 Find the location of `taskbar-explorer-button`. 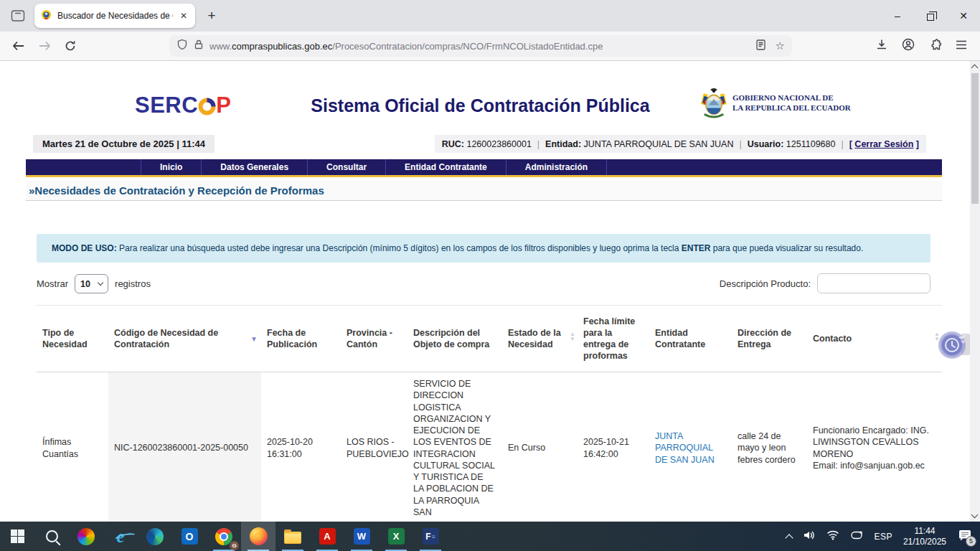

taskbar-explorer-button is located at coordinates (293, 537).